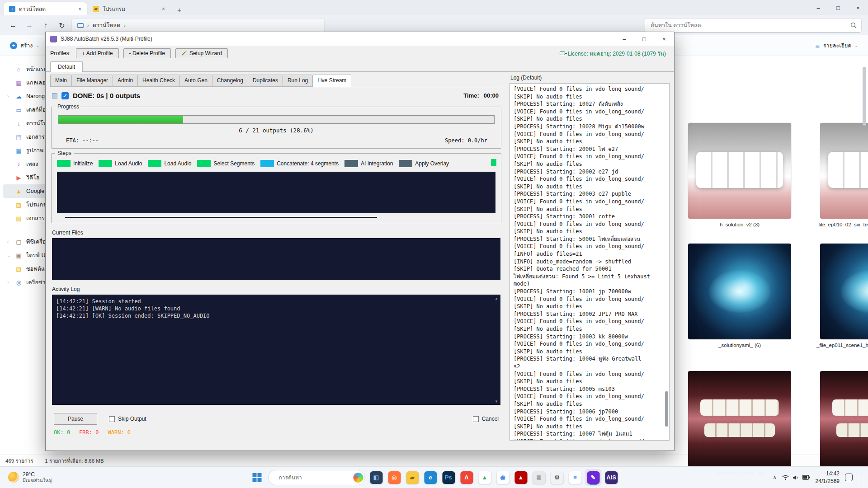  What do you see at coordinates (257, 478) in the screenshot?
I see `windows-logo-icon` at bounding box center [257, 478].